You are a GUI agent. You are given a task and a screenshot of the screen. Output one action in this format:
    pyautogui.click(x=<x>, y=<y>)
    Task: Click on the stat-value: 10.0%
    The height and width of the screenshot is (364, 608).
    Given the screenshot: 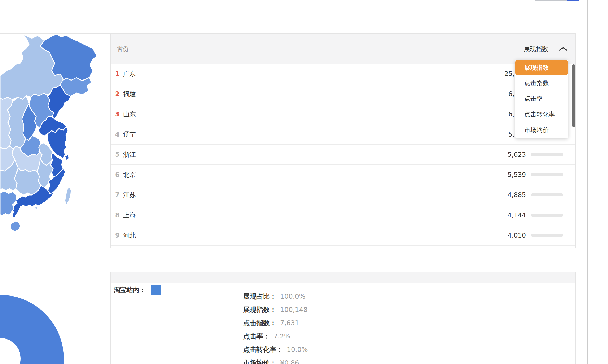 What is the action you would take?
    pyautogui.click(x=297, y=350)
    